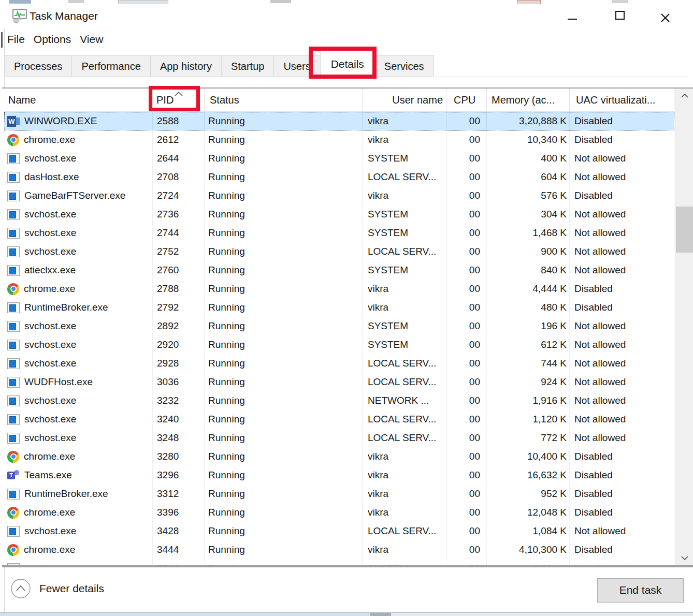 Image resolution: width=693 pixels, height=616 pixels. I want to click on table-row: atieclxx.exe 2760 Running SYSTEM 00 840 …, so click(339, 270).